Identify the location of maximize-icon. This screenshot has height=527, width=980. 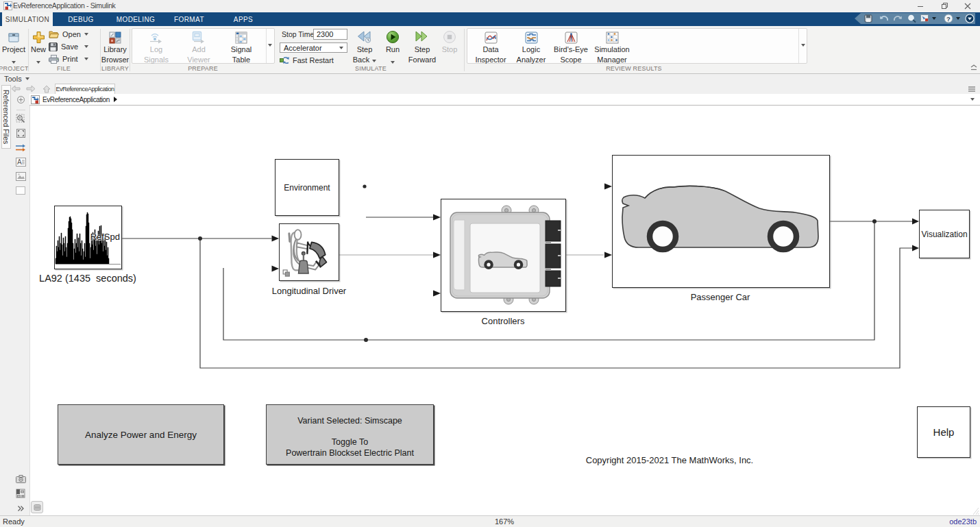
(944, 6).